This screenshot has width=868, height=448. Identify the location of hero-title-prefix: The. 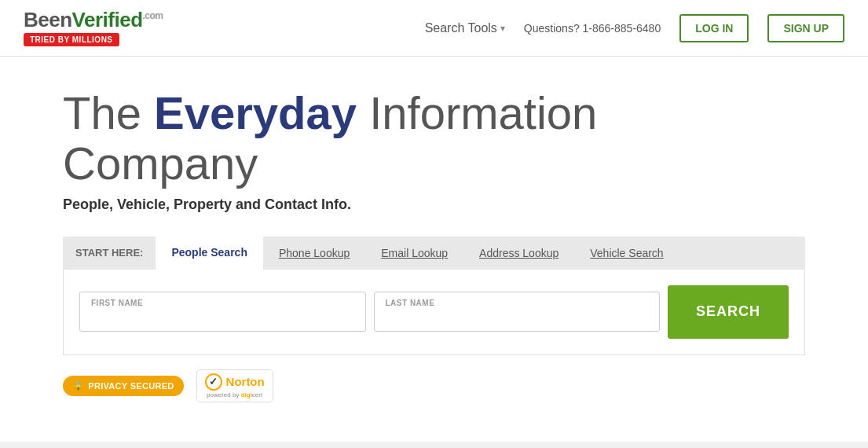
(108, 113).